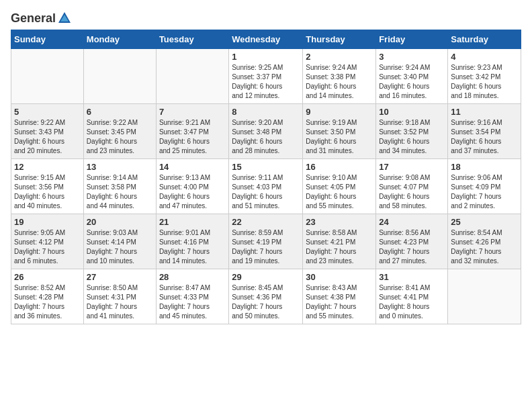  What do you see at coordinates (47, 192) in the screenshot?
I see `day-info: Sunrise: 9:15 AM Sunset: 3:56 PM Dayligh…` at bounding box center [47, 192].